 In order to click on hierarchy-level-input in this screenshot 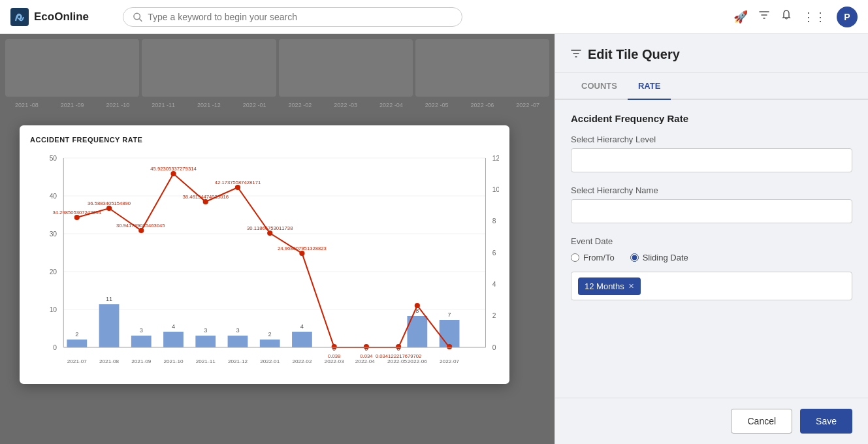, I will do `click(712, 161)`.